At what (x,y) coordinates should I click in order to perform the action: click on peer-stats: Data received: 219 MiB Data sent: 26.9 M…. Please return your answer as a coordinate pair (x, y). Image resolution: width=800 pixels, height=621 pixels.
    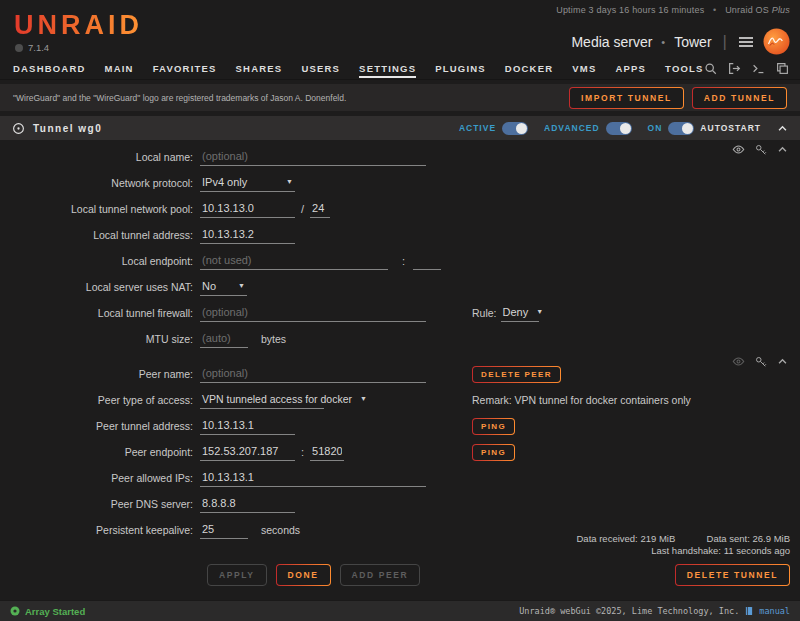
    Looking at the image, I should click on (400, 545).